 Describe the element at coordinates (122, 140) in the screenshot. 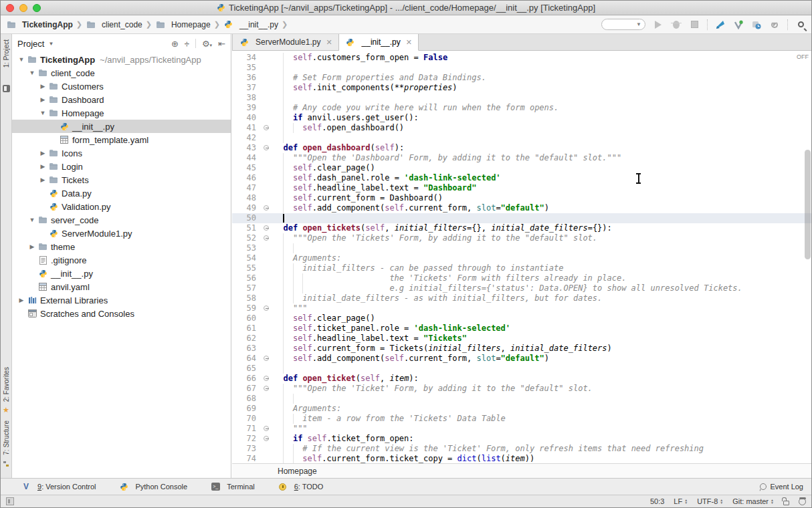

I see `tree-item-form-template-yaml: form_template.yaml` at that location.